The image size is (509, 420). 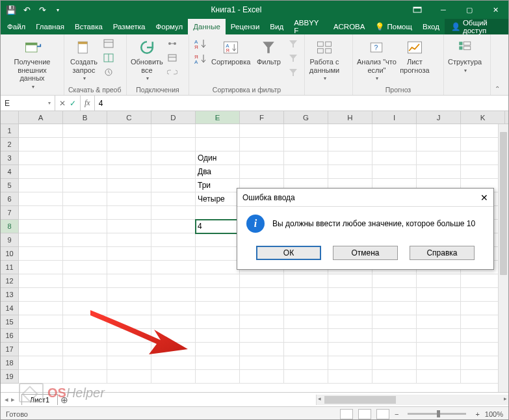 I want to click on view-page-layout-icon, so click(x=365, y=414).